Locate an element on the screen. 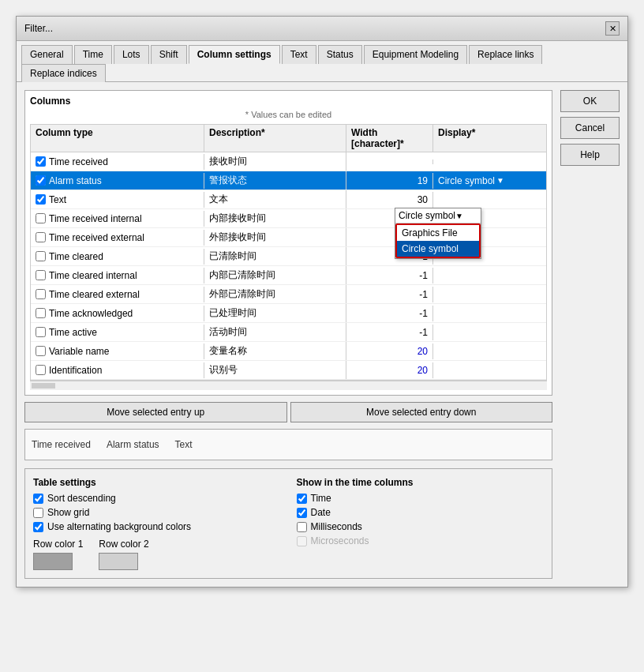 Image resolution: width=644 pixels, height=672 pixels. tab-column-settings: Column settings is located at coordinates (234, 54).